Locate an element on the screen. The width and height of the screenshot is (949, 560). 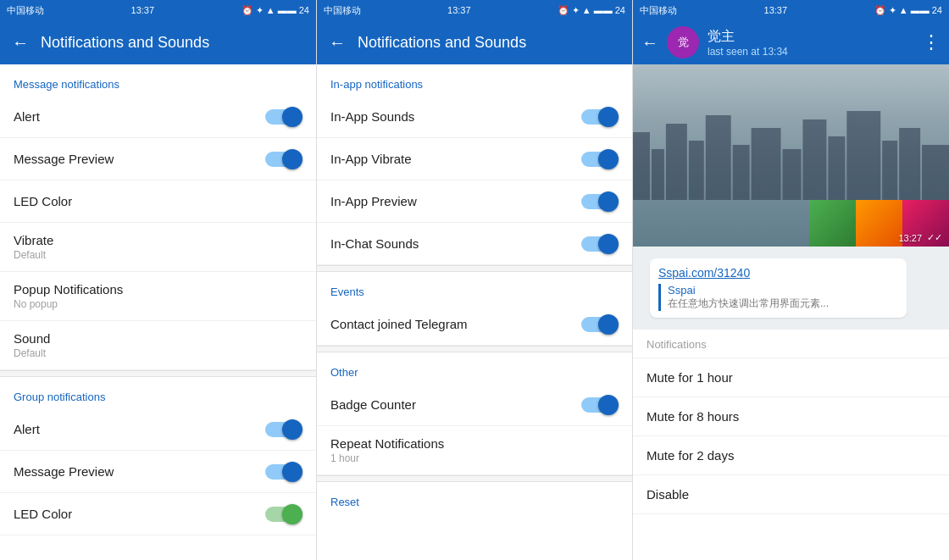
toggle-inapp-sounds-thumb is located at coordinates (608, 117).